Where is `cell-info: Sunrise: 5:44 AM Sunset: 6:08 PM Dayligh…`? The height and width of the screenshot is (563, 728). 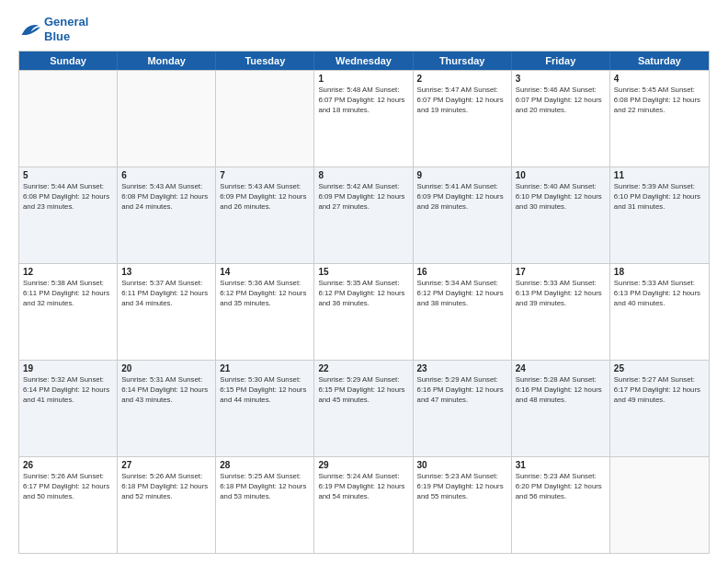
cell-info: Sunrise: 5:44 AM Sunset: 6:08 PM Dayligh… is located at coordinates (68, 197).